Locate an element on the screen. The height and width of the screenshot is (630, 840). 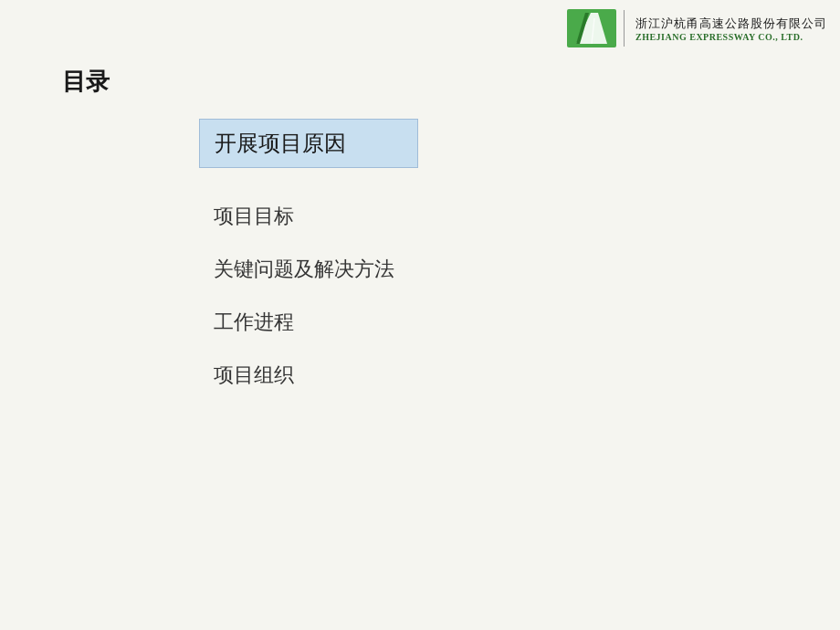
menu-item-2: 关键问题及解决方法 is located at coordinates (309, 269).